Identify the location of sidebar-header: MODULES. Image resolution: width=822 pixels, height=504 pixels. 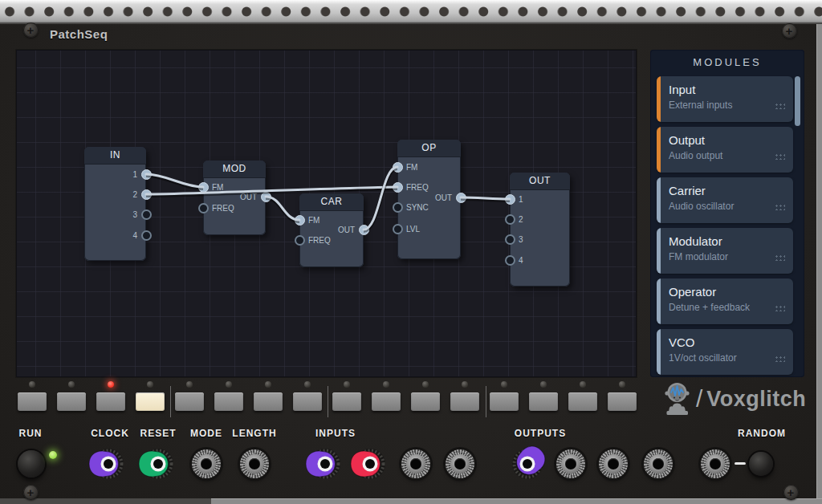
(727, 63).